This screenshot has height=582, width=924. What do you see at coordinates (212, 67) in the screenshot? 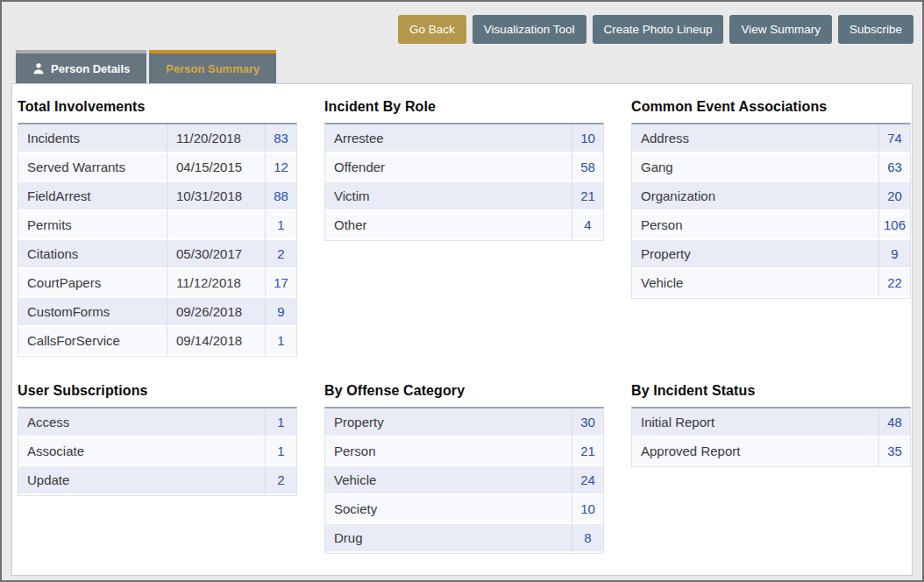
I see `tab-person-summary: Person Summary` at bounding box center [212, 67].